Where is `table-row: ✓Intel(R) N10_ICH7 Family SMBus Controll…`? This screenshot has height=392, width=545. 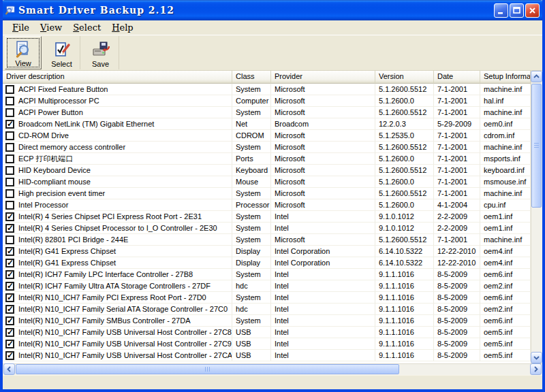
table-row: ✓Intel(R) N10_ICH7 Family SMBus Controll… is located at coordinates (267, 321).